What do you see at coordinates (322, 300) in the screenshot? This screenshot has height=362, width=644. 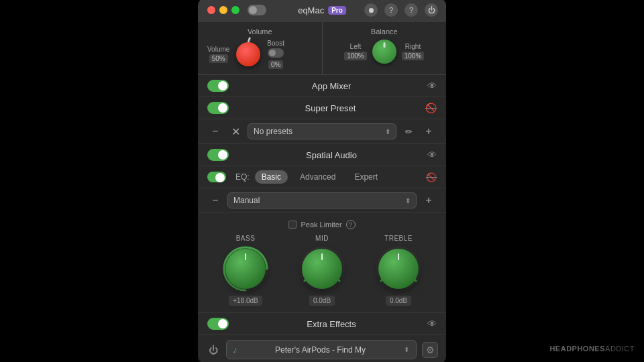 I see `mid-value: 0.0dB` at bounding box center [322, 300].